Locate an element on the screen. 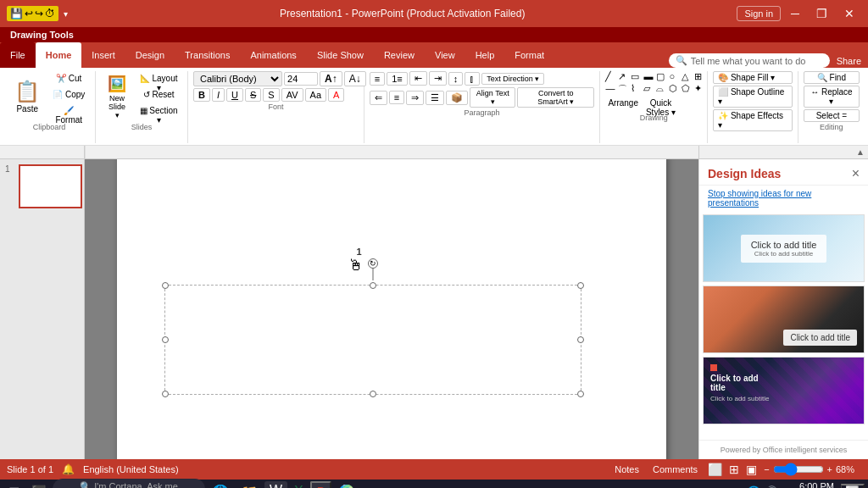 This screenshot has height=488, width=868. design-item-3: Click to addtitle Click to add subtitle is located at coordinates (783, 391).